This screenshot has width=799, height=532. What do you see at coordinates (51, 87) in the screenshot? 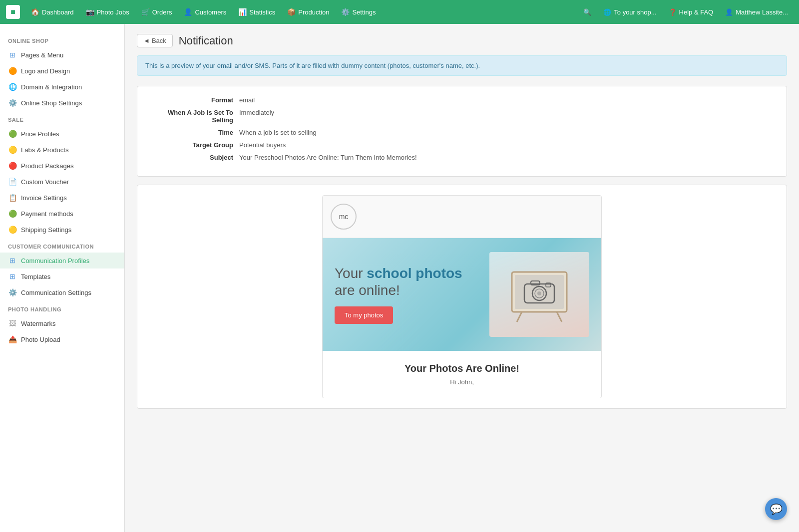
I see `sidebar-item-domain-label: Domain & Integration` at bounding box center [51, 87].